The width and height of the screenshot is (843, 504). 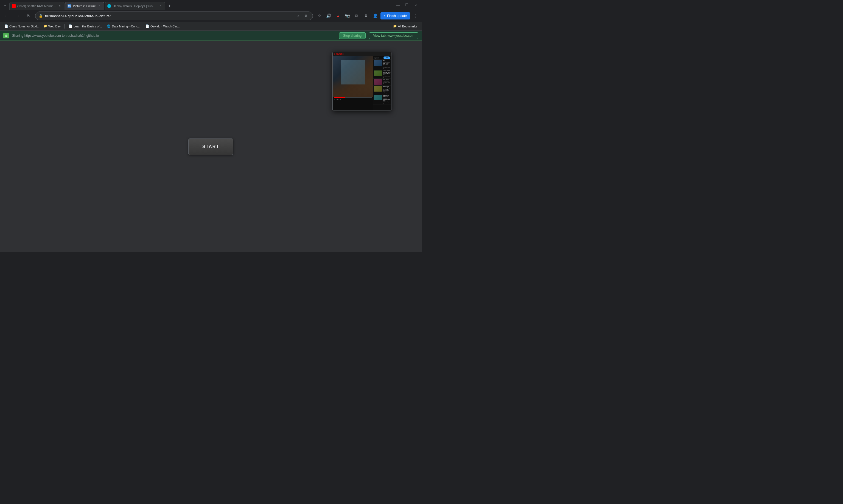 What do you see at coordinates (387, 77) in the screenshot?
I see `pip-thumb-meta-2: 8.8M views · 3 years ago` at bounding box center [387, 77].